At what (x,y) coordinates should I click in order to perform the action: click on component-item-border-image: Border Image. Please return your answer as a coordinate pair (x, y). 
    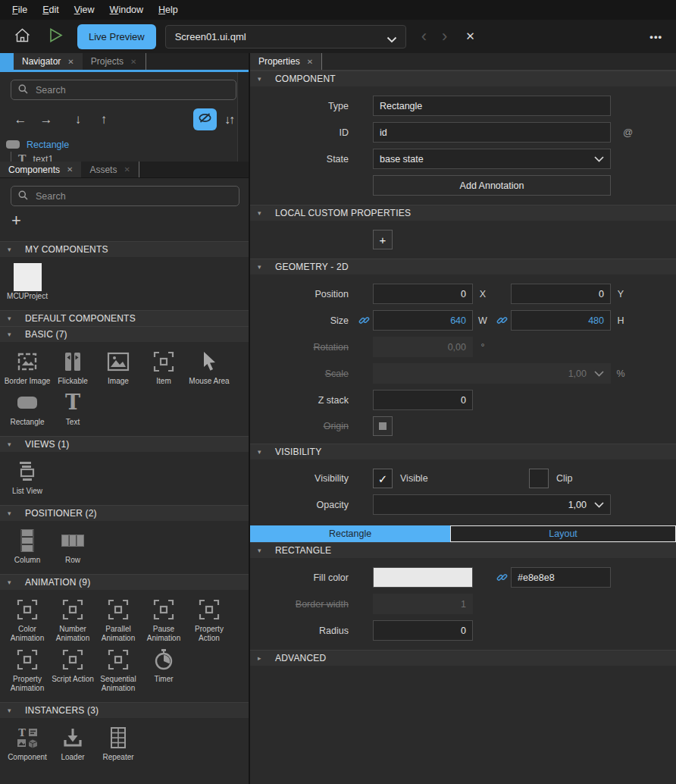
    Looking at the image, I should click on (27, 367).